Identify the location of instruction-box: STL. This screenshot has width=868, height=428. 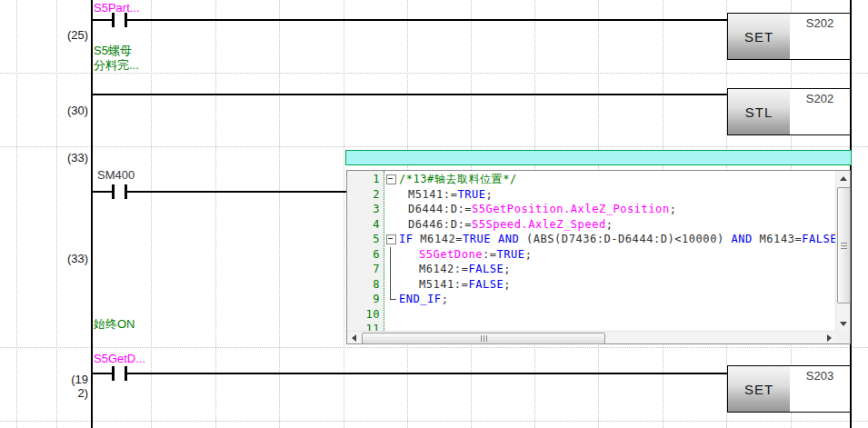
(759, 112).